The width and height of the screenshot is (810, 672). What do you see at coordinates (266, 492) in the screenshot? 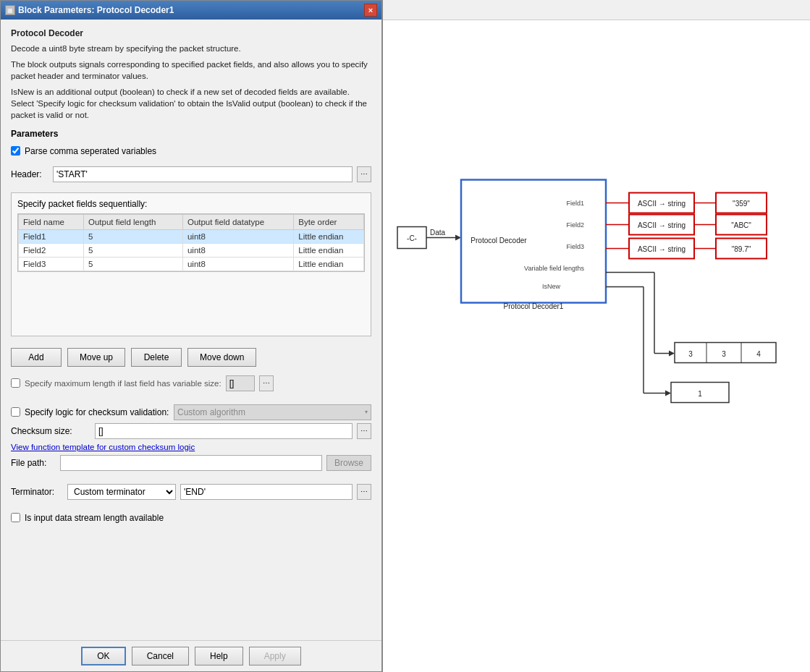
I see `terminator-value-input` at bounding box center [266, 492].